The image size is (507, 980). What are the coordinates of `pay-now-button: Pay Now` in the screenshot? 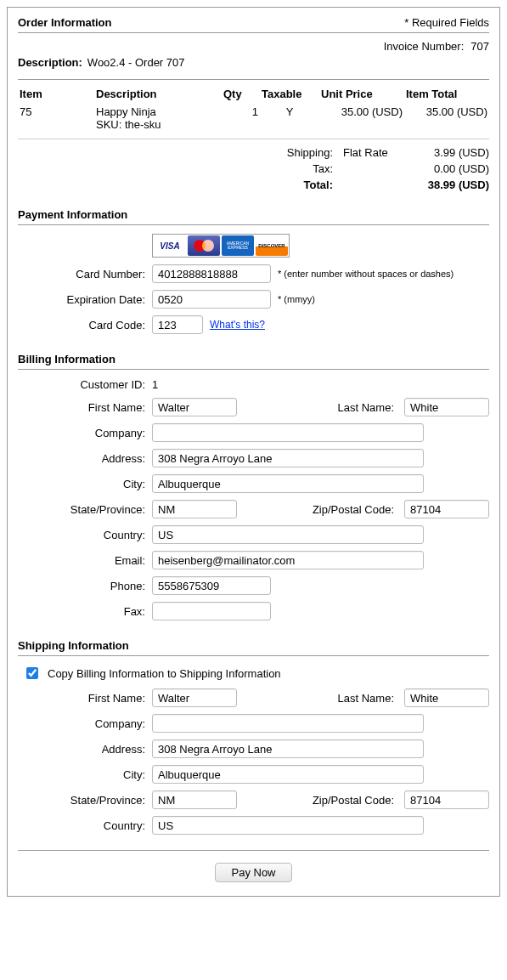 It's located at (253, 872).